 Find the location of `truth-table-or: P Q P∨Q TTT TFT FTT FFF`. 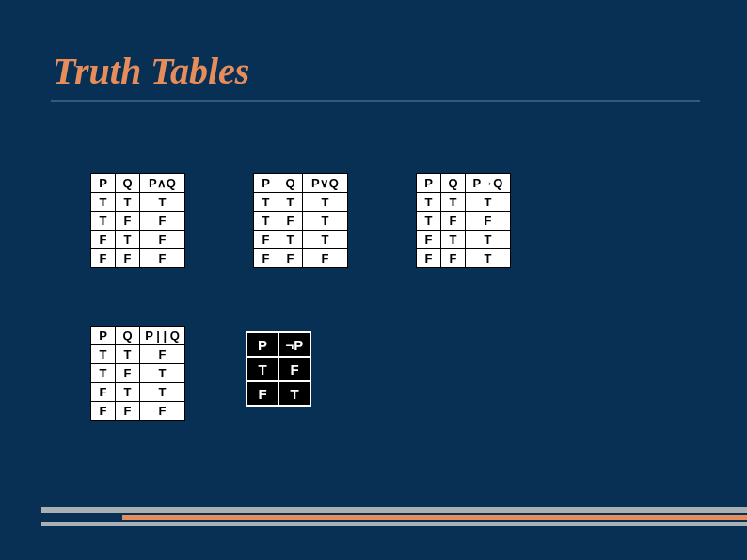

truth-table-or: P Q P∨Q TTT TFT FTT FFF is located at coordinates (301, 220).